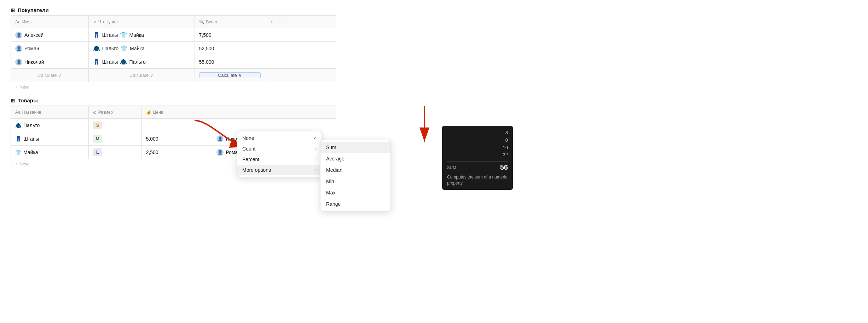  What do you see at coordinates (95, 112) in the screenshot?
I see `goods-col-size-icon: ⊙` at bounding box center [95, 112].